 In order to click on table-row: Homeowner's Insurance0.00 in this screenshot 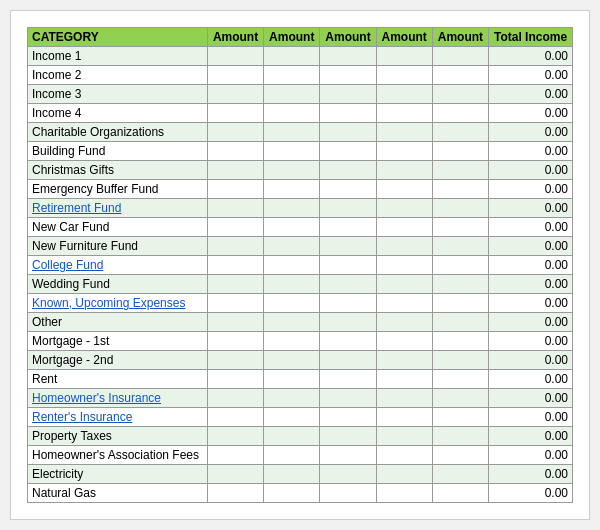, I will do `click(300, 398)`.